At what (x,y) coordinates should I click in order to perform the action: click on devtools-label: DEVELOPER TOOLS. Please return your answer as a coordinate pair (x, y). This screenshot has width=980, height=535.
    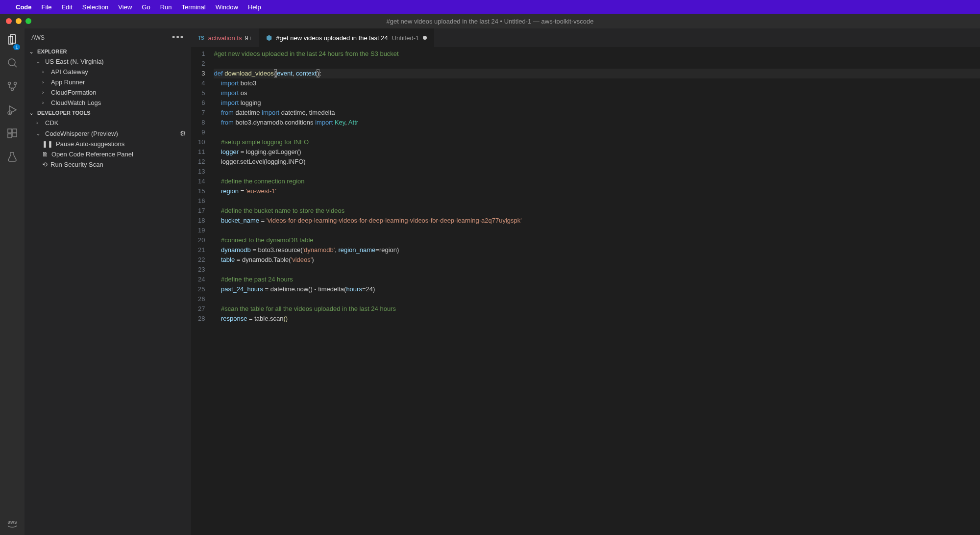
    Looking at the image, I should click on (64, 113).